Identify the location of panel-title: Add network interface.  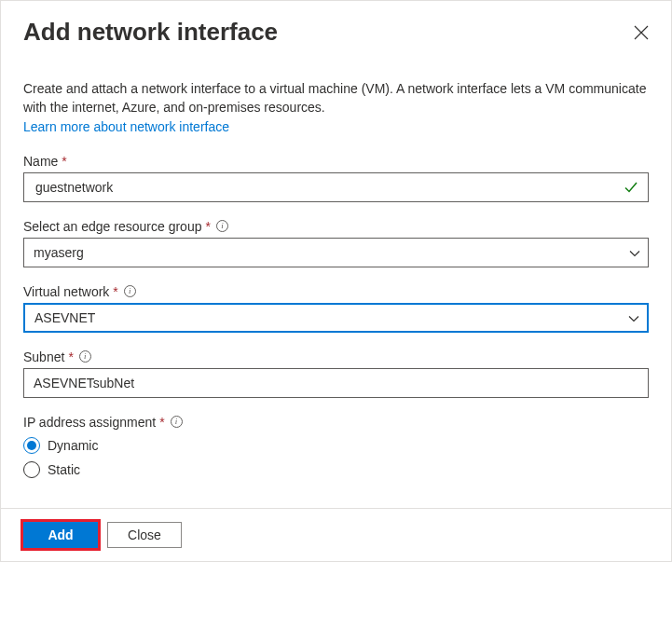
(151, 32).